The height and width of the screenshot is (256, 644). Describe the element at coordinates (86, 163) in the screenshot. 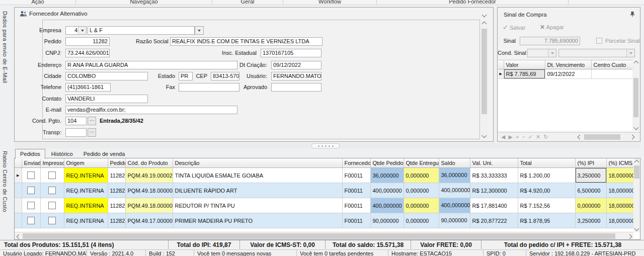

I see `col-header-origem: Origem` at that location.